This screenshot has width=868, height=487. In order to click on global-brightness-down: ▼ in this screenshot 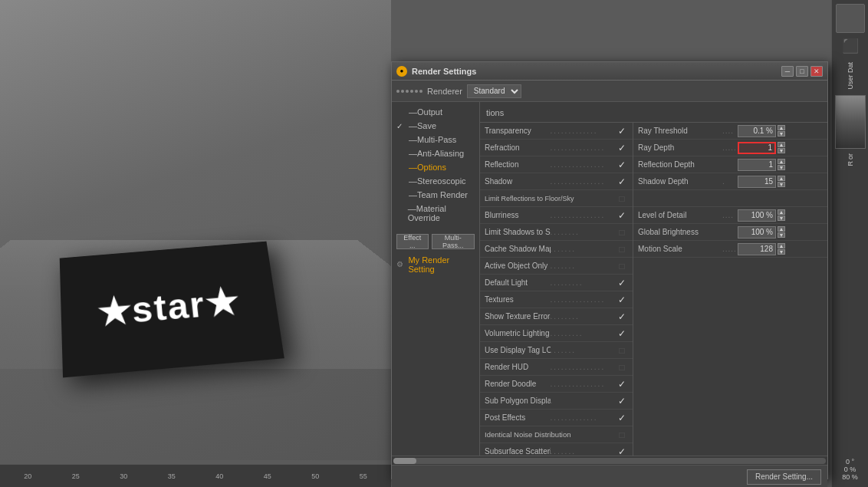, I will do `click(781, 235)`.